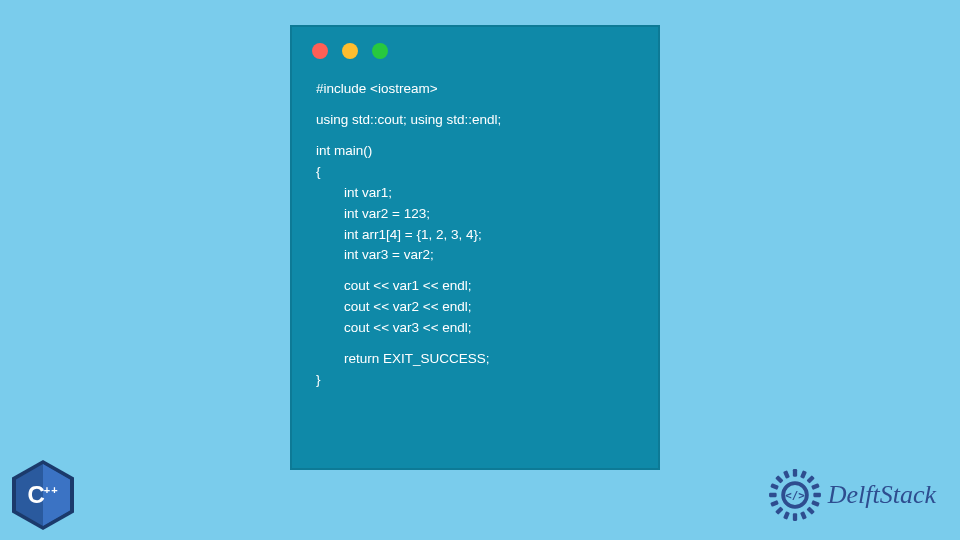 The image size is (960, 540). Describe the element at coordinates (475, 286) in the screenshot. I see `code-line: cout << var1 << endl;` at that location.